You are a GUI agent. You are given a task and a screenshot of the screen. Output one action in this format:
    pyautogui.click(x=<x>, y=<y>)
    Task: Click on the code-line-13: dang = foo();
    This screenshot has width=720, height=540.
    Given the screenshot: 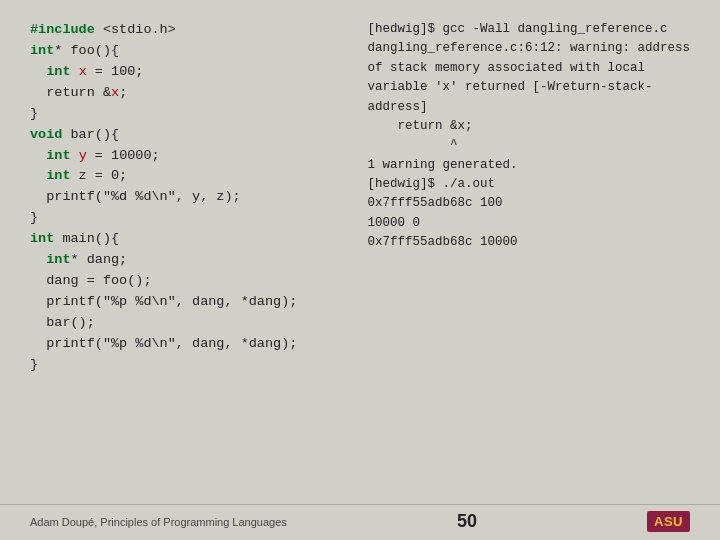 What is the action you would take?
    pyautogui.click(x=188, y=282)
    